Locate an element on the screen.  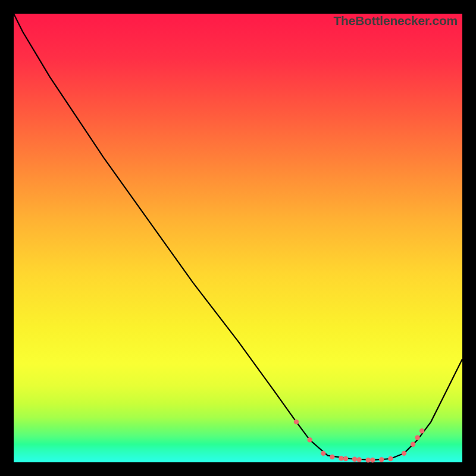
highlight-dots-group is located at coordinates (359, 441).